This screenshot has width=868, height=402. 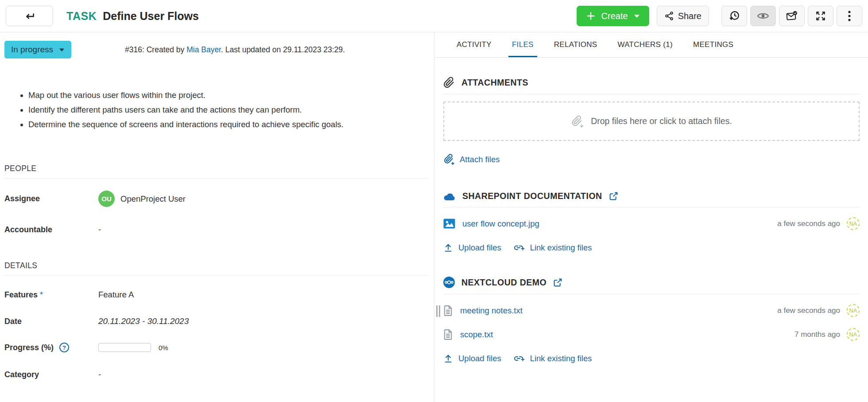 What do you see at coordinates (62, 50) in the screenshot?
I see `status-caret-icon` at bounding box center [62, 50].